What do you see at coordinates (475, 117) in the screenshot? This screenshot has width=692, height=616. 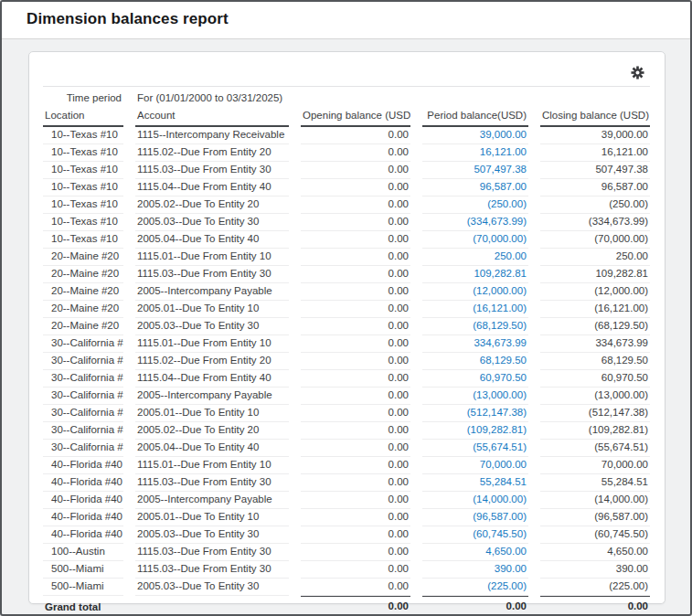 I see `column-header-period-balance: Period balance(USD)` at bounding box center [475, 117].